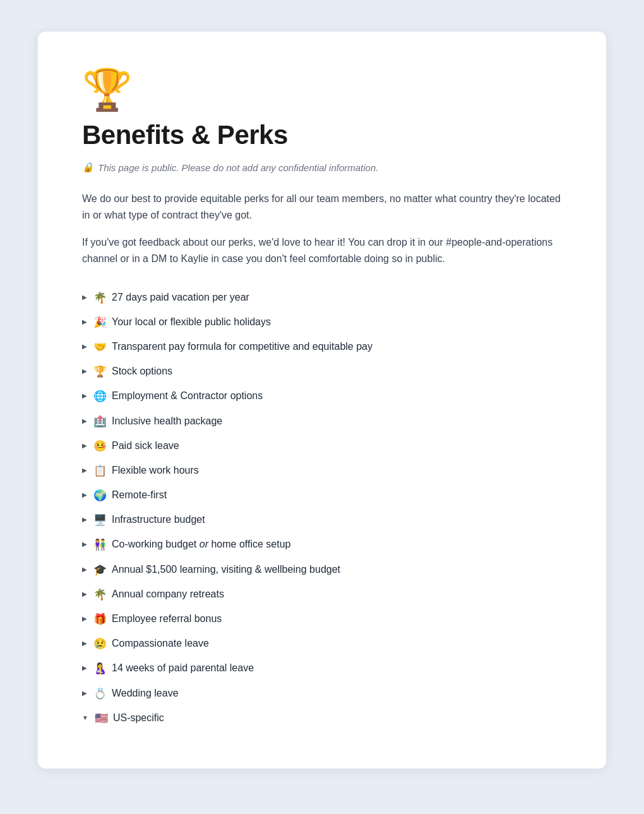 The image size is (644, 814). What do you see at coordinates (322, 471) in the screenshot?
I see `list-item: ▶ 📋 Flexible work hours` at bounding box center [322, 471].